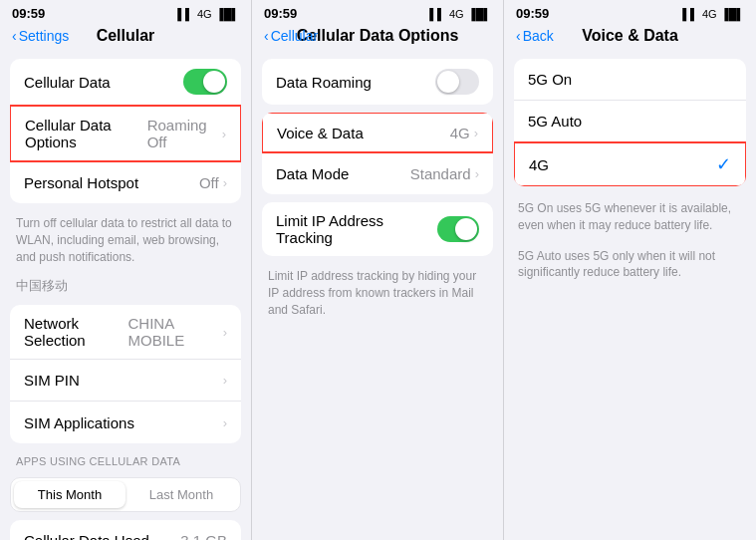 Image resolution: width=756 pixels, height=540 pixels. I want to click on data-roaming-toggle, so click(457, 82).